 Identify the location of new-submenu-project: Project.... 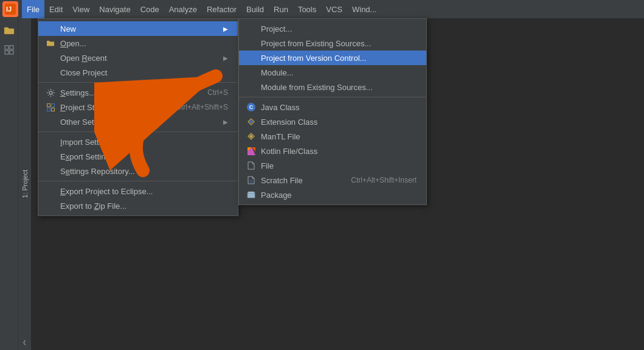
(333, 29).